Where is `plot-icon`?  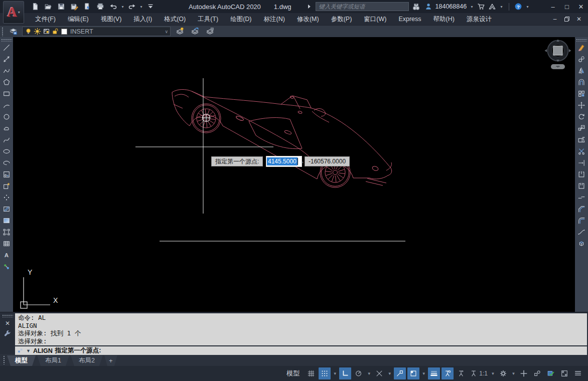
plot-icon is located at coordinates (100, 7).